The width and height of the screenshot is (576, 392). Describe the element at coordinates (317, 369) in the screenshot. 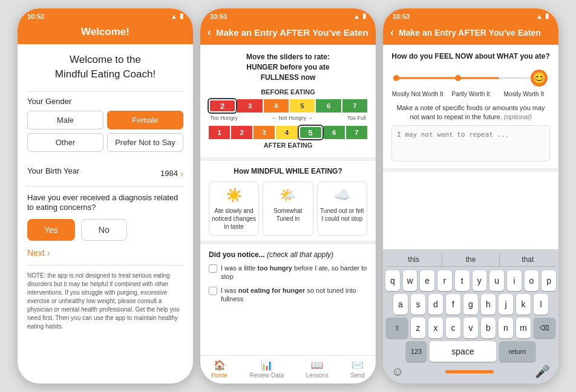

I see `nav-lessons: 📖 Lessons` at that location.